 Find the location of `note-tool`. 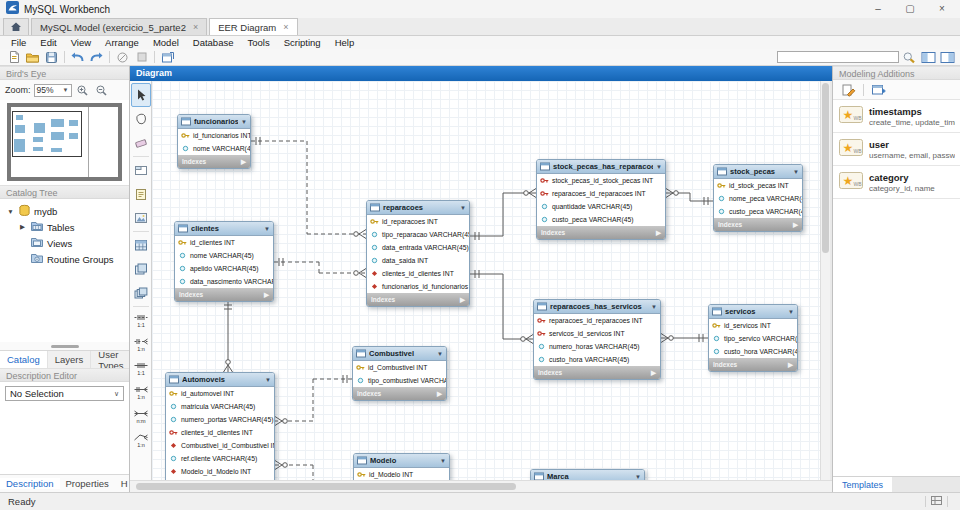

note-tool is located at coordinates (141, 194).